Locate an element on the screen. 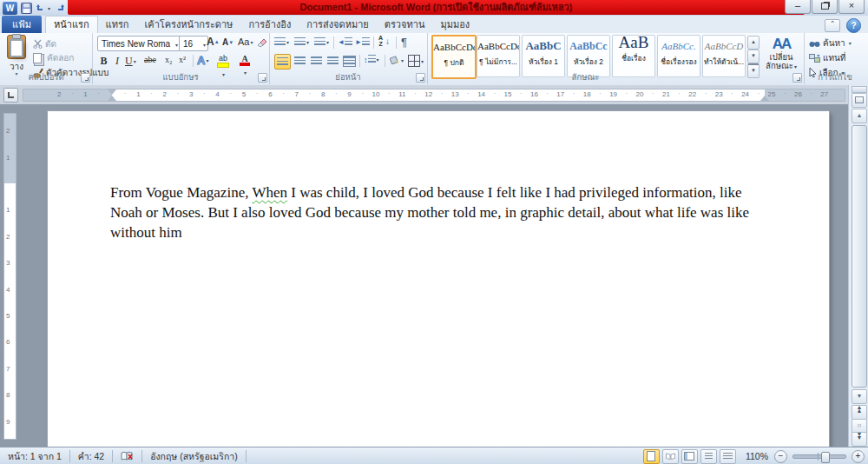  document-paragraph: From Vogue Magazine, When I was child, I… is located at coordinates (439, 212).